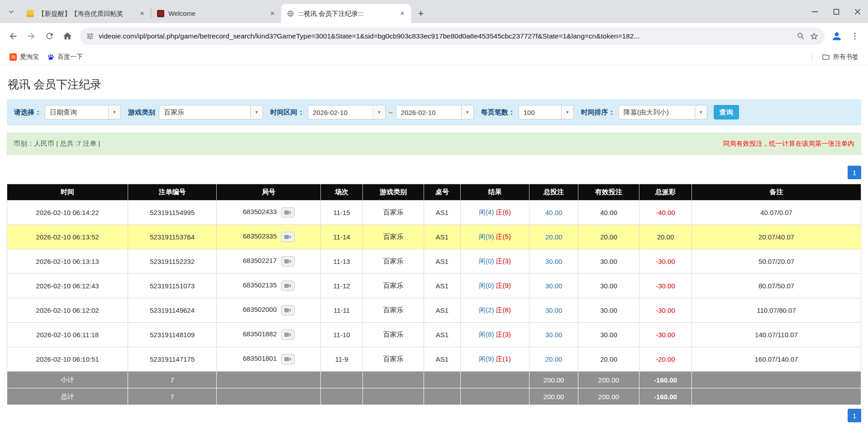 The image size is (868, 430). I want to click on cell-time: 2026-02-10 06:13:13, so click(68, 262).